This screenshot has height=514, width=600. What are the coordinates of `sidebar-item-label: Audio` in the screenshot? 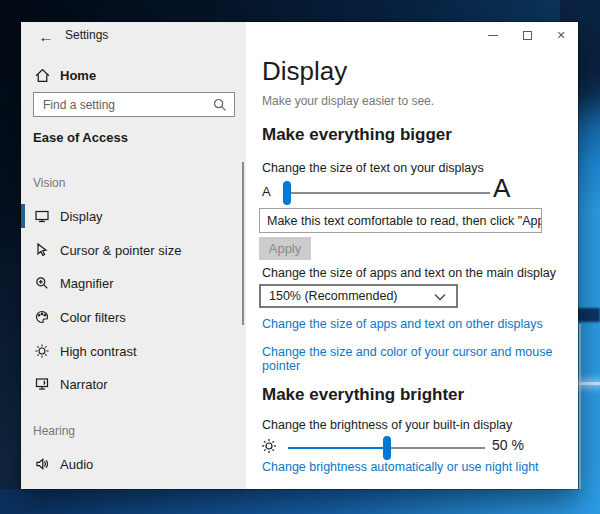 It's located at (76, 464).